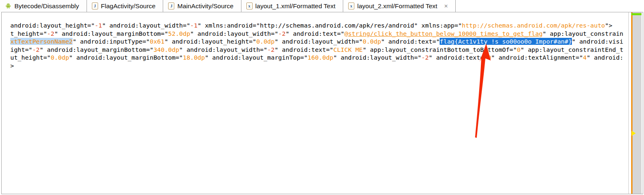 This screenshot has width=644, height=195. What do you see at coordinates (443, 34) in the screenshot?
I see `code-token: @string/click_the_button_below_10000_tim…` at bounding box center [443, 34].